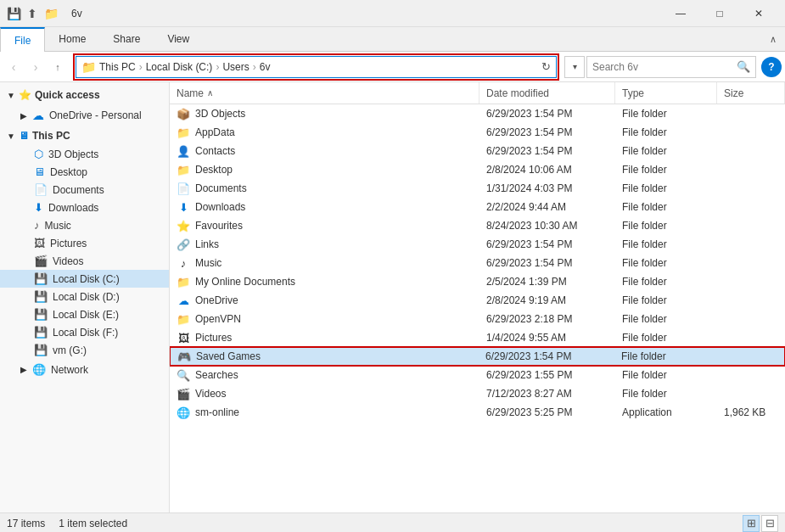 This screenshot has height=532, width=785. What do you see at coordinates (236, 67) in the screenshot?
I see `address-part-users: Users` at bounding box center [236, 67].